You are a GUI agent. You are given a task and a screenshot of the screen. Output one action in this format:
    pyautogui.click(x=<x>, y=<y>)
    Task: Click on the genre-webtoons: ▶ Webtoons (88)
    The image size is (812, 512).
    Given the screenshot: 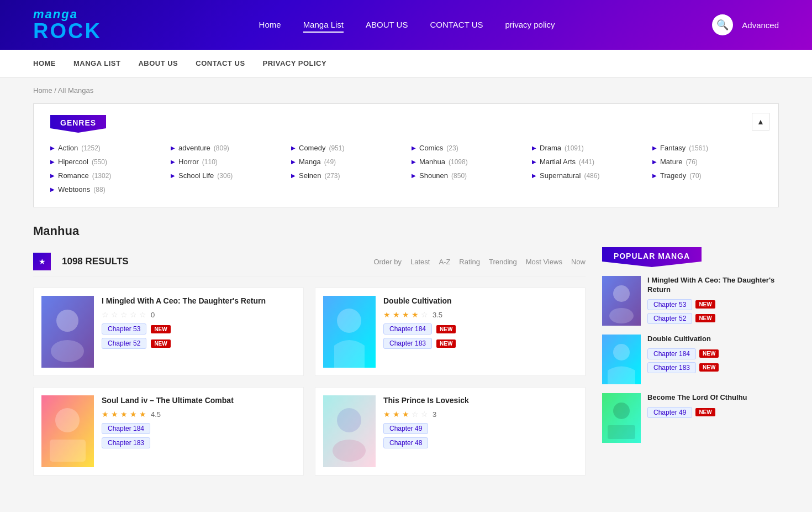 What is the action you would take?
    pyautogui.click(x=105, y=189)
    